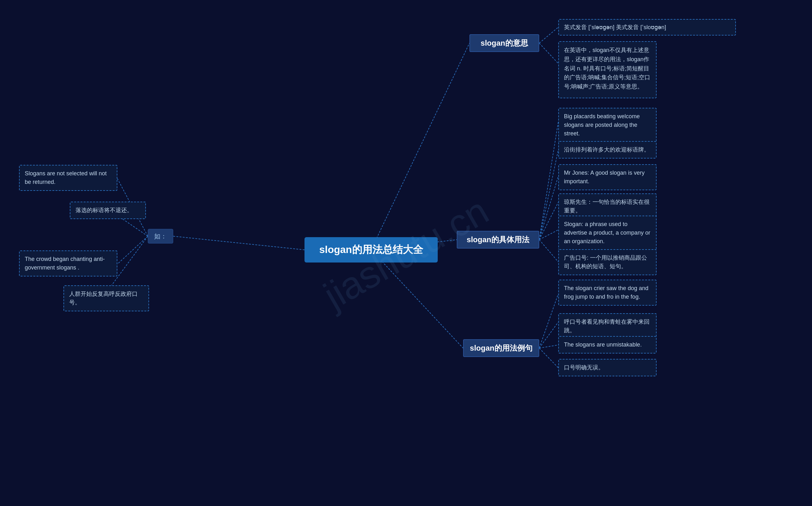  I want to click on leaf-cn5: 口号明确无误。, so click(607, 367).